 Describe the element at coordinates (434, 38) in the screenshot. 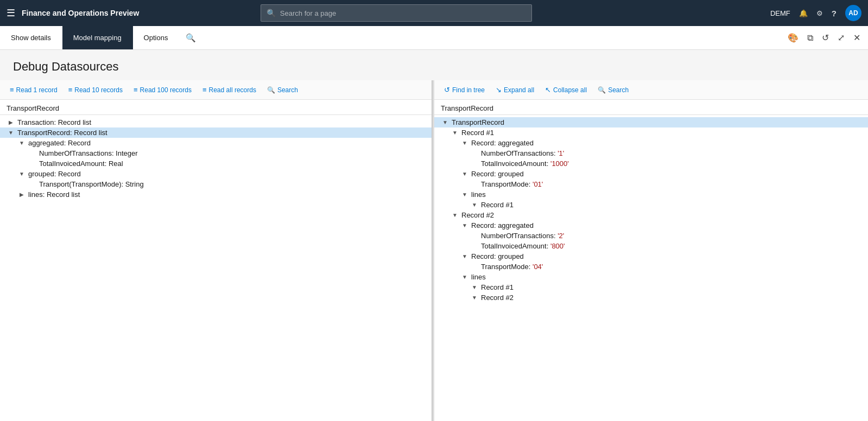

I see `tab-bar: Show details Model mapping Options 🔍 🎨 ⧉…` at that location.